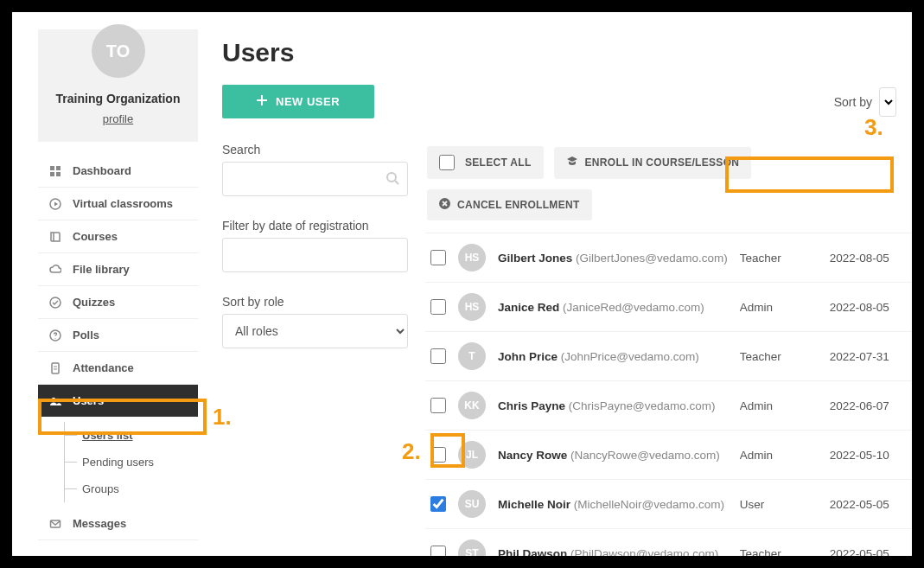  What do you see at coordinates (472, 548) in the screenshot?
I see `user-avatar: ST` at bounding box center [472, 548].